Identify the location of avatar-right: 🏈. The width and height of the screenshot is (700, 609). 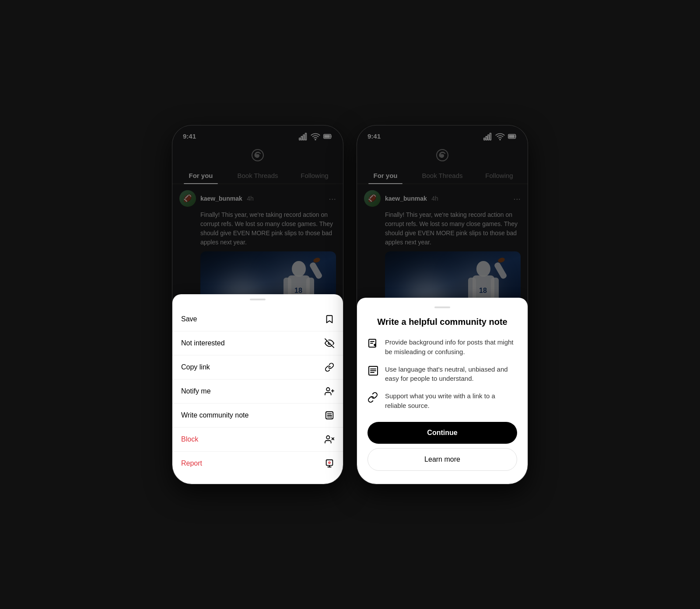
(372, 198).